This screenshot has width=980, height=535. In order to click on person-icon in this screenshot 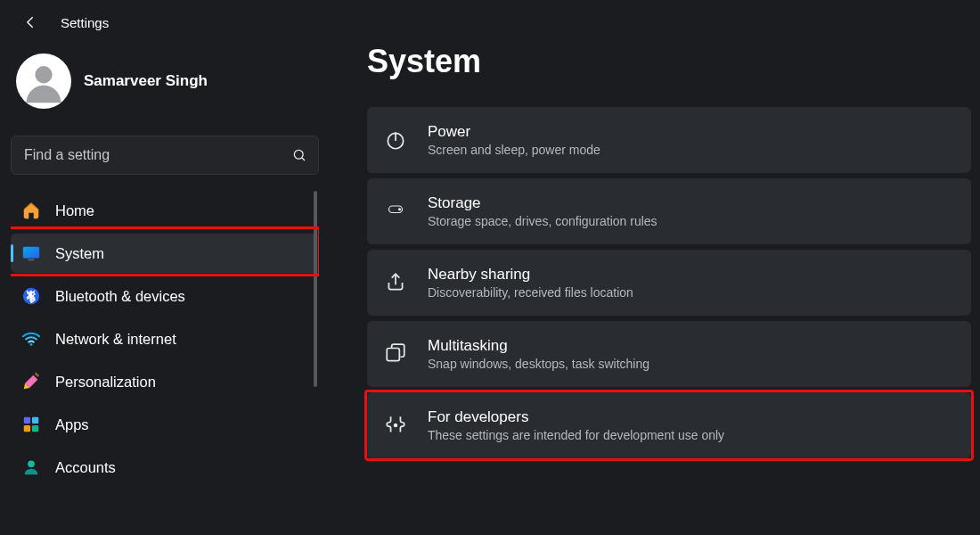, I will do `click(44, 81)`.